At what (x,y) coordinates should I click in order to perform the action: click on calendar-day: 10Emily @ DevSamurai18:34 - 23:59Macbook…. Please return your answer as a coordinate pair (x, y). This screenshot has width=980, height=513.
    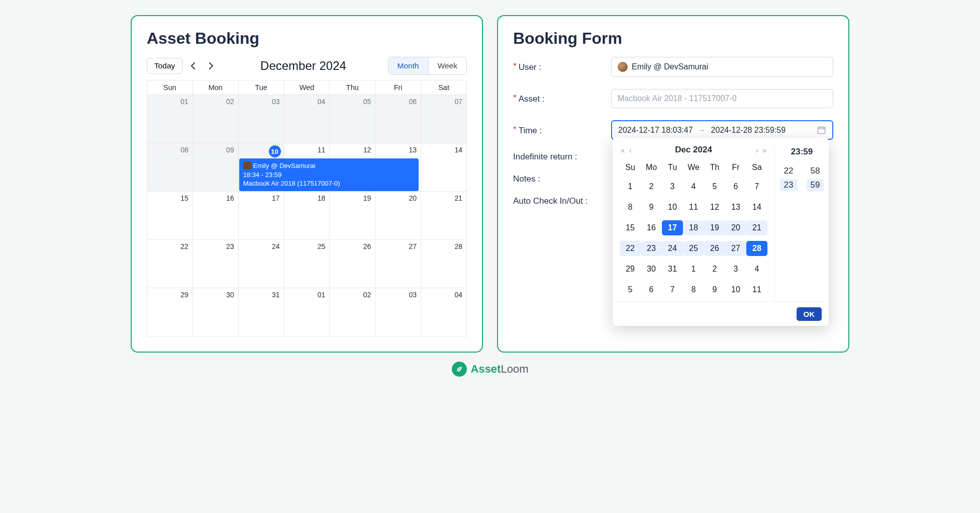
    Looking at the image, I should click on (261, 167).